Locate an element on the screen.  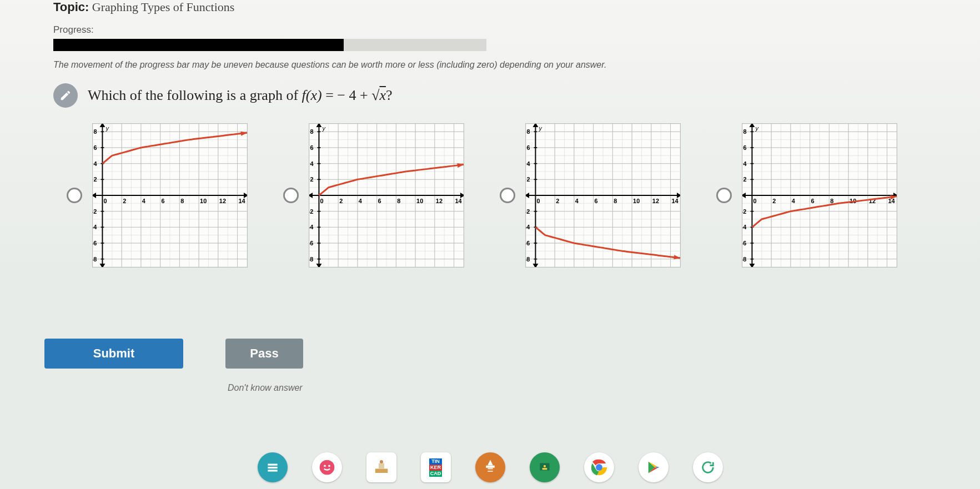
graph-d: y024681012142468-2-4-6-8 is located at coordinates (820, 195).